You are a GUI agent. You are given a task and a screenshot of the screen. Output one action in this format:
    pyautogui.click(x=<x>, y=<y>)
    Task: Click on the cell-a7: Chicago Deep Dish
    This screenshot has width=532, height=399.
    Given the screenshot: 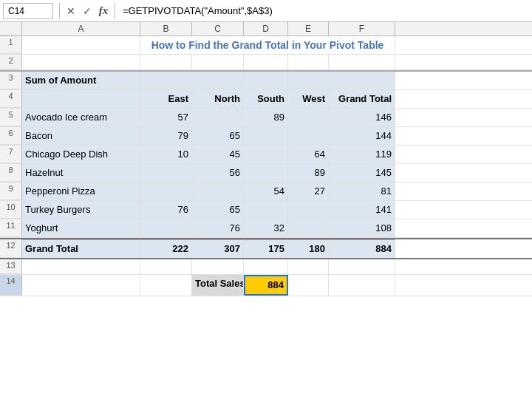 What is the action you would take?
    pyautogui.click(x=81, y=154)
    